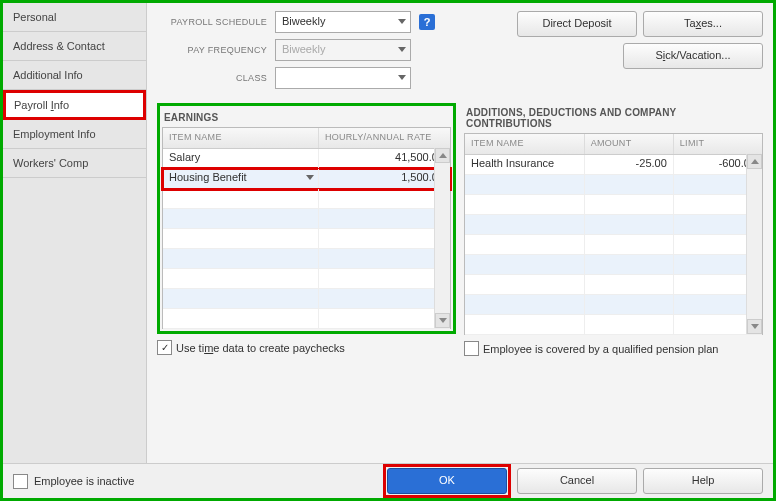 This screenshot has width=776, height=501. What do you see at coordinates (630, 164) in the screenshot?
I see `cell-amount: -25.00` at bounding box center [630, 164].